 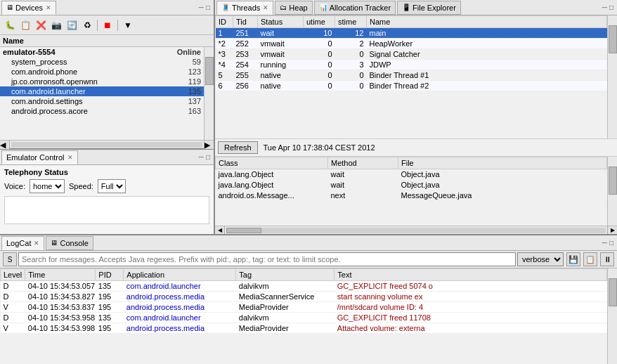 What do you see at coordinates (180, 275) in the screenshot?
I see `col-app-header: Application` at bounding box center [180, 275].